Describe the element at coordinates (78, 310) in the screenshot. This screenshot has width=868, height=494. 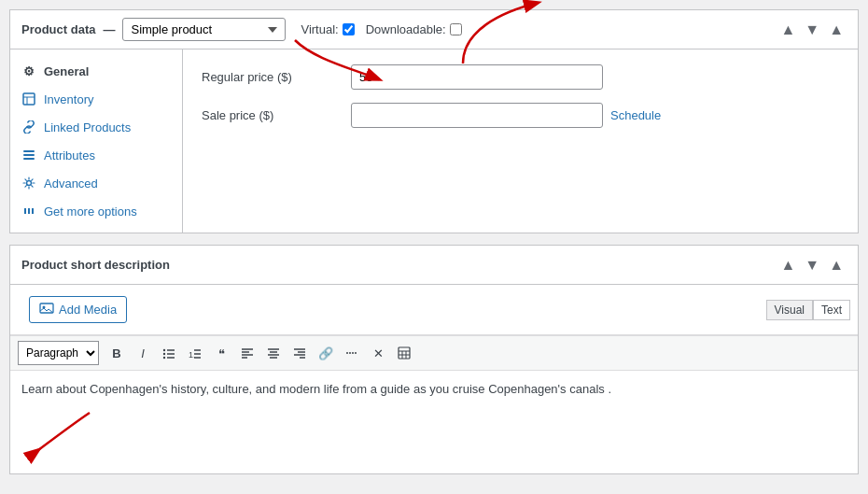
I see `add-media-button: Add Media` at that location.